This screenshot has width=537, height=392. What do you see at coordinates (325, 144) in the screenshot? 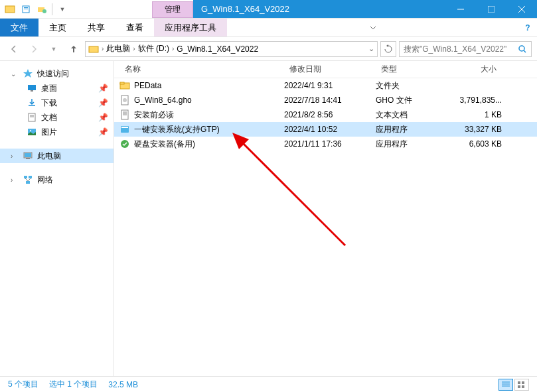
I see `file-row: 硬盘安装器(备用) 2021/1/11 17:36 应用程序 6,603 KB` at bounding box center [325, 144].